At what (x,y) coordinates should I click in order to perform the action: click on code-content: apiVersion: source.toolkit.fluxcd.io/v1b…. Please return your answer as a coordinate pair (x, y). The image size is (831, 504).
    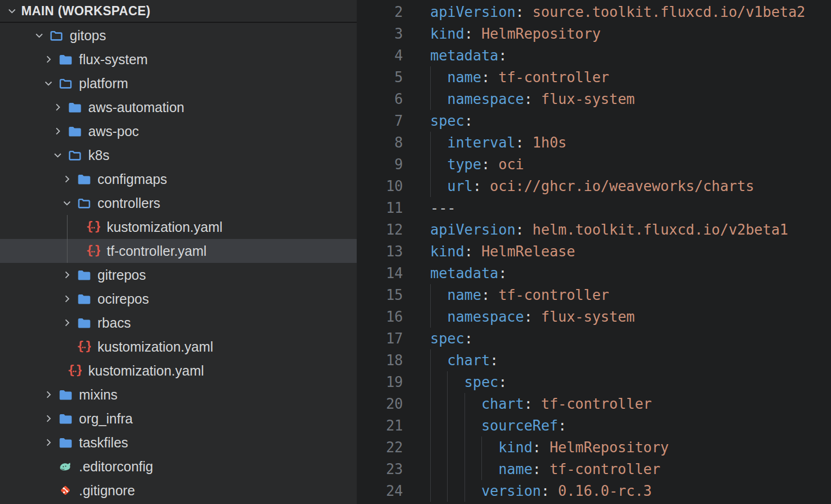
    Looking at the image, I should click on (631, 12).